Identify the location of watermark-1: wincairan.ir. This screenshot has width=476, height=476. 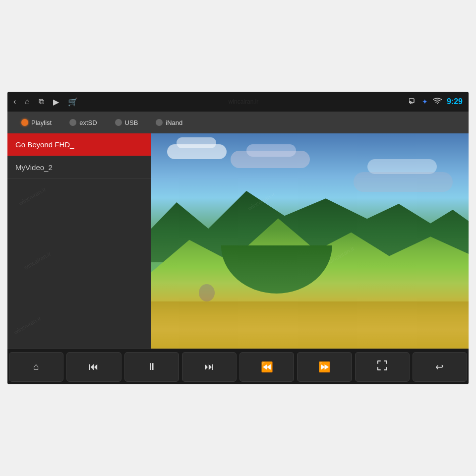
(33, 196).